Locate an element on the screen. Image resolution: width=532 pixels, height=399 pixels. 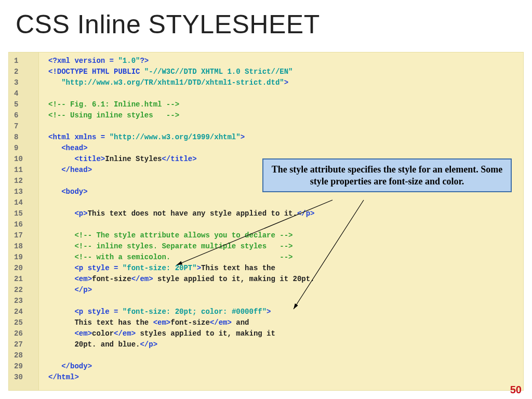
code-line: </body> is located at coordinates (286, 367).